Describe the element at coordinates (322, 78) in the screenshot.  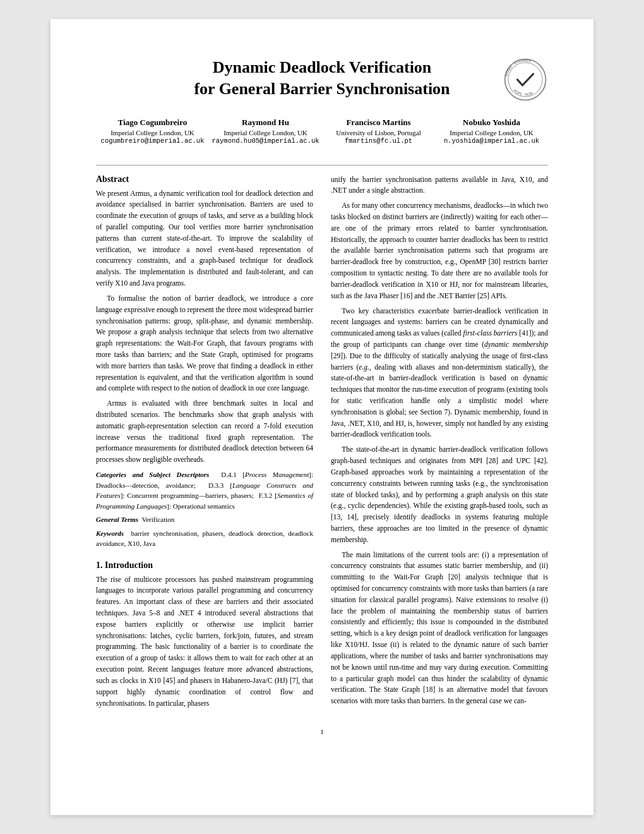
I see `title-section: Dynamic Deadlock Verification for Genera…` at that location.